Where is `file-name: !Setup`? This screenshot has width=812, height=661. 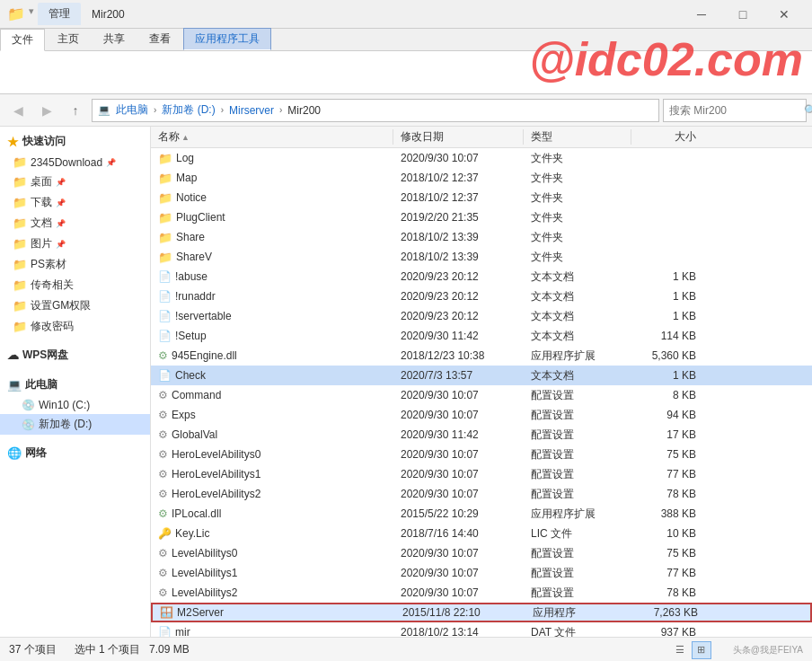
file-name: !Setup is located at coordinates (190, 336).